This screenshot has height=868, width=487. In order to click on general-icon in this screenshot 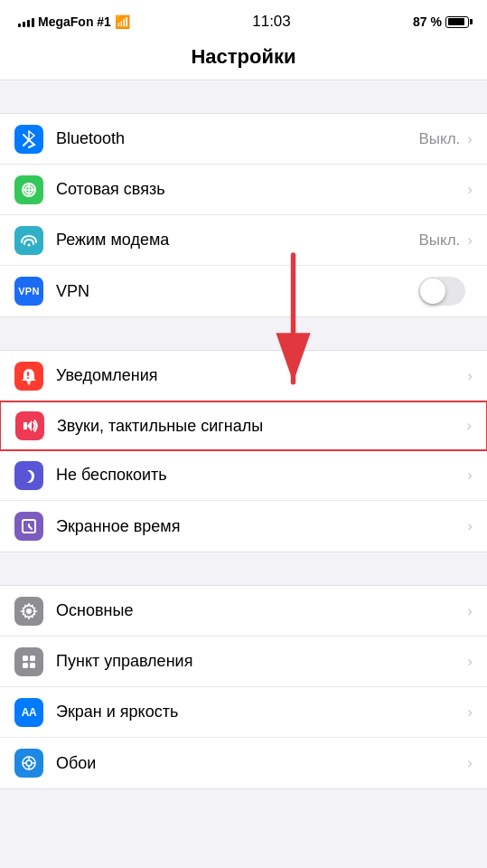, I will do `click(29, 611)`.